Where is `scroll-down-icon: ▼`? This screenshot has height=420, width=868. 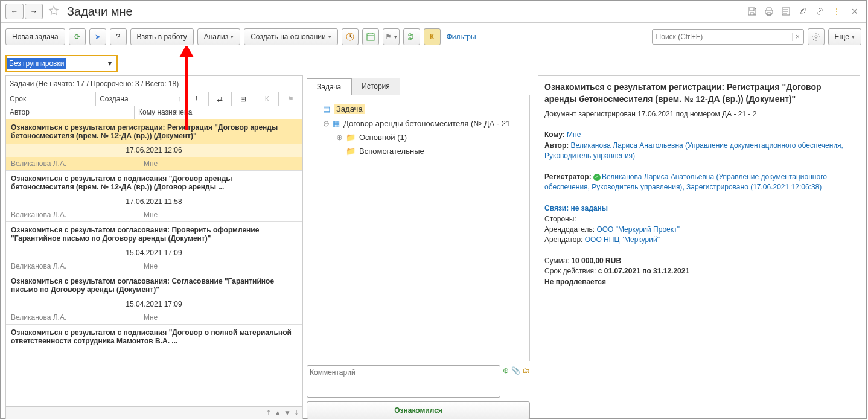 scroll-down-icon: ▼ is located at coordinates (287, 413).